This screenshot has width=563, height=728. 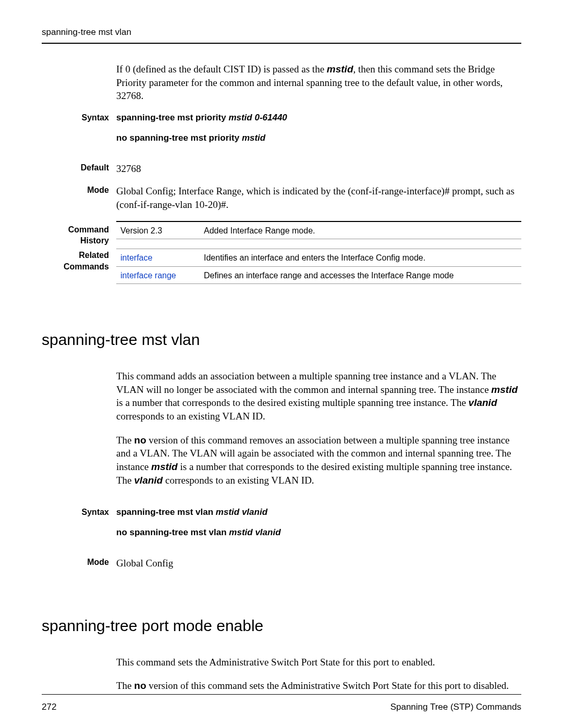 I want to click on mode-value: Global Config; Interface Range, which is…, so click(x=319, y=198).